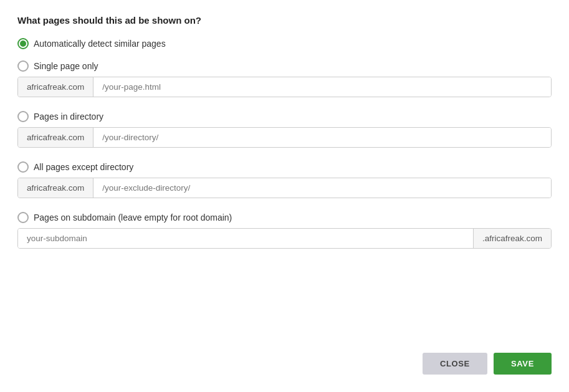 The width and height of the screenshot is (569, 392). Describe the element at coordinates (284, 359) in the screenshot. I see `button-row: CLOSE SAVE` at that location.